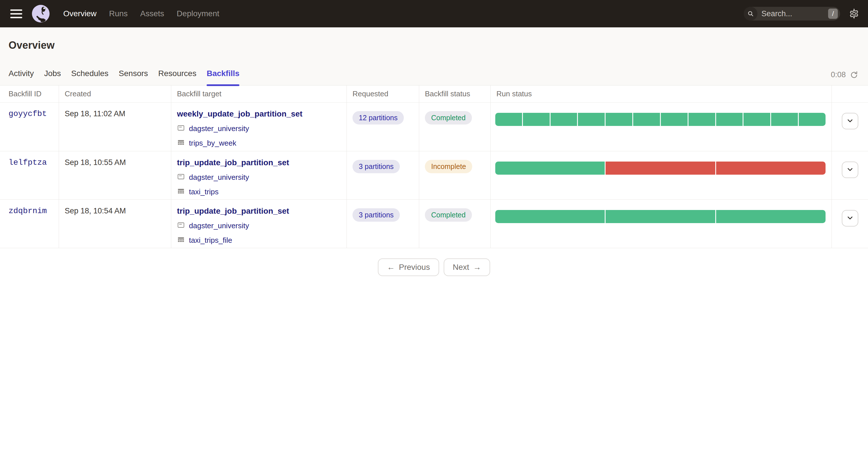  I want to click on col-backfill-target: Backfill target, so click(259, 94).